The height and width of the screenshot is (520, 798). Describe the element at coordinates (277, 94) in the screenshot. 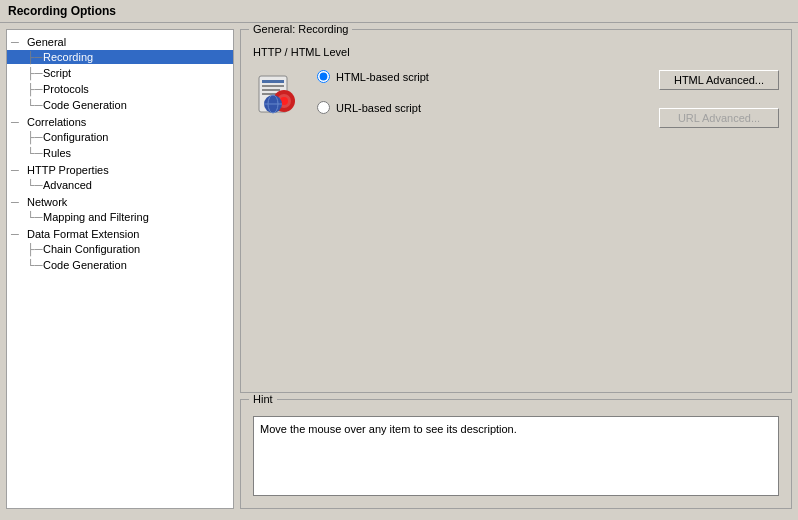

I see `recording-icon` at that location.